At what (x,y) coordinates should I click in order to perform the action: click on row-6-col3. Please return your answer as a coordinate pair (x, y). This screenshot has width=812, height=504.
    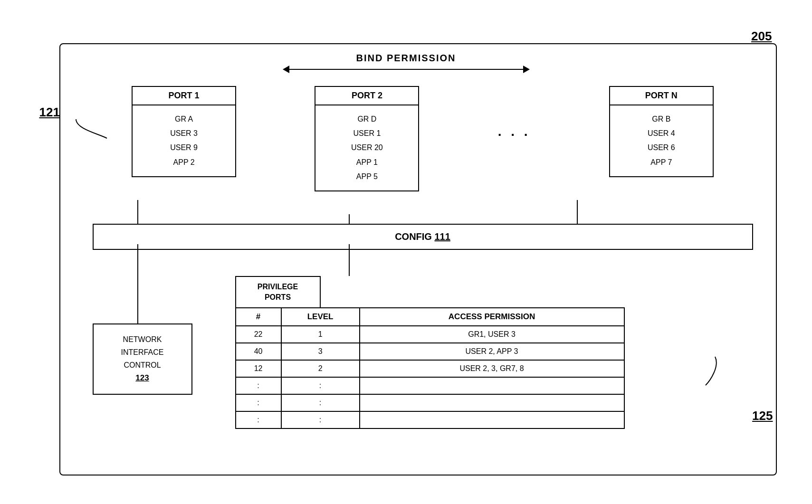
    Looking at the image, I should click on (492, 420).